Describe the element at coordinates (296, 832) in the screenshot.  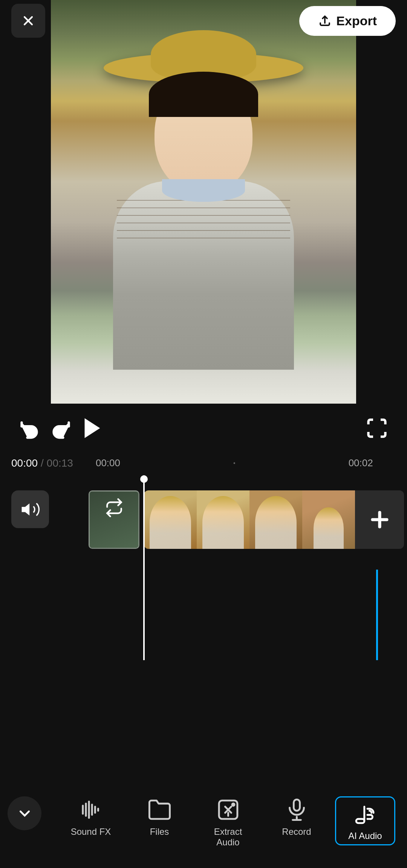
I see `record-label: Record` at that location.